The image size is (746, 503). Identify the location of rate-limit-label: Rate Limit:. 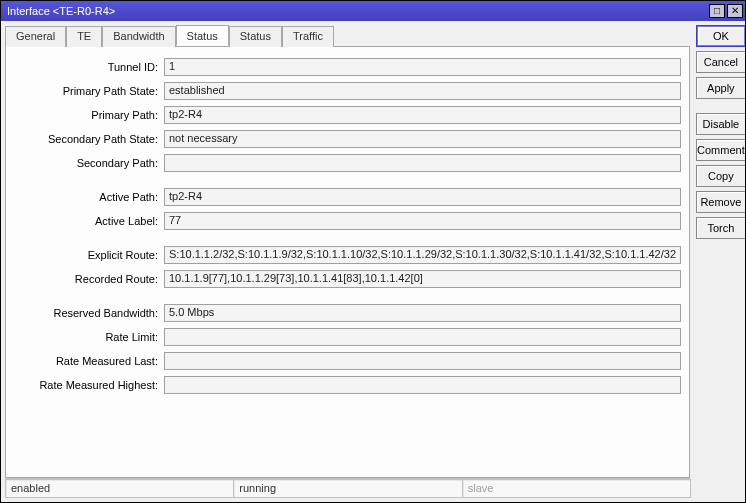
(89, 337).